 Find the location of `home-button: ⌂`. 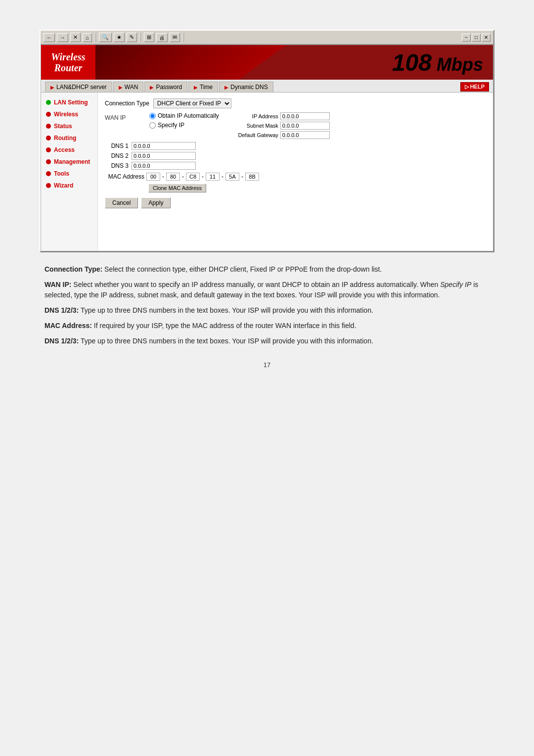

home-button: ⌂ is located at coordinates (87, 38).